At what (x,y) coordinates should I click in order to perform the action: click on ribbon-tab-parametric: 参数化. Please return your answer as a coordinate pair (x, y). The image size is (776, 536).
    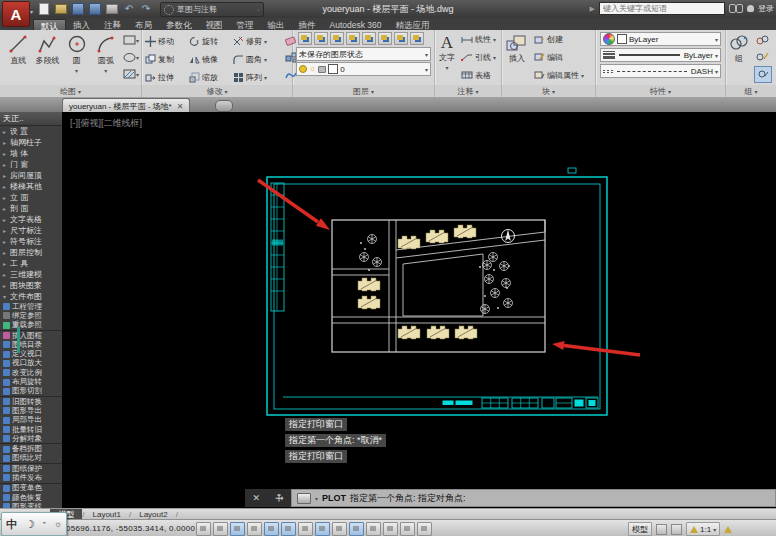
    Looking at the image, I should click on (179, 24).